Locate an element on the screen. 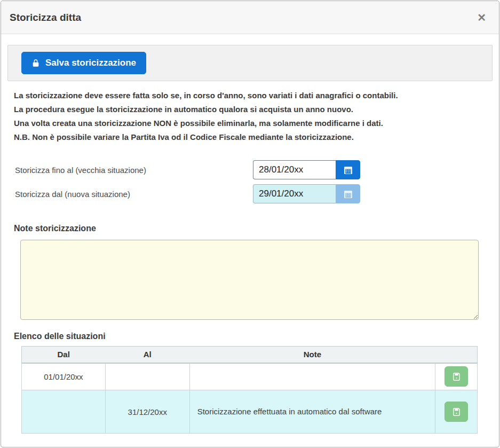 This screenshot has width=500, height=448. description-block: La storicizzazione deve essere fatta sol… is located at coordinates (250, 116).